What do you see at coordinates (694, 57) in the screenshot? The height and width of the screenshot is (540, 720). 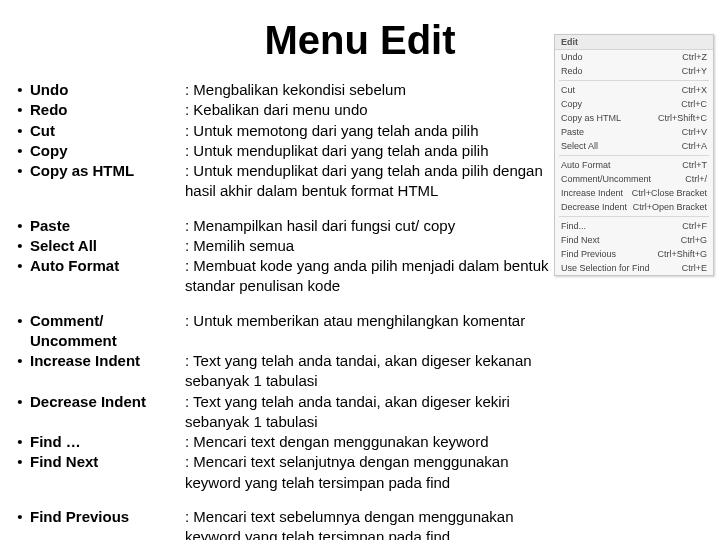 I see `menu-item-shortcut: Ctrl+Z` at bounding box center [694, 57].